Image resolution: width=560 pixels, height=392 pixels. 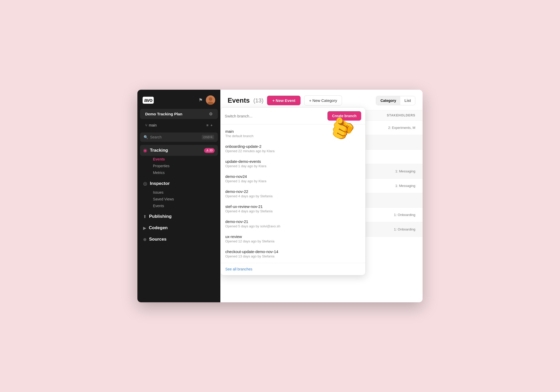 What do you see at coordinates (293, 166) in the screenshot?
I see `branch-sub-2: Opened 1 day ago by Klara` at bounding box center [293, 166].